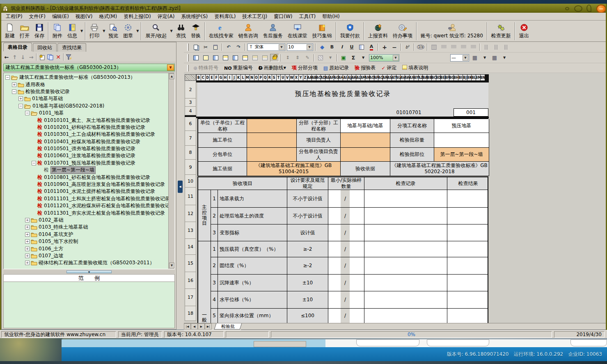 The width and height of the screenshot is (607, 364). Describe the element at coordinates (238, 47) in the screenshot. I see `redo-icon: ↷` at that location.